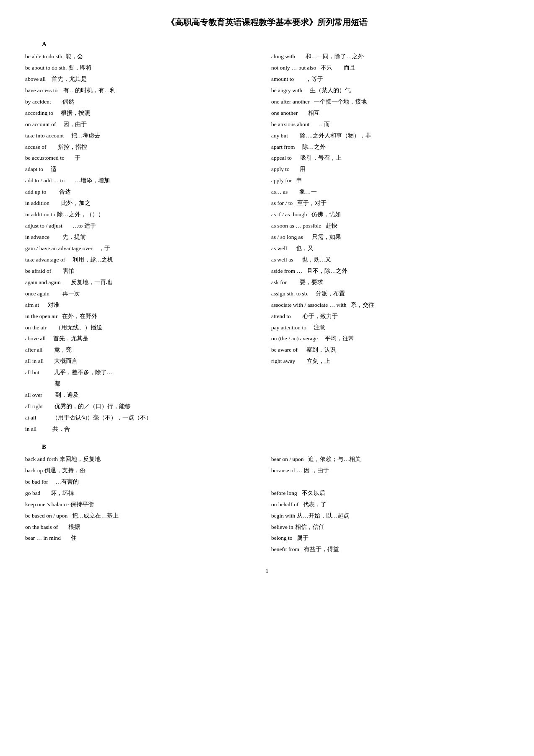 Image resolution: width=534 pixels, height=756 pixels. I want to click on section-b: B back and forth来回地，反复地 back up倒退，支持，份 b…, so click(267, 500).